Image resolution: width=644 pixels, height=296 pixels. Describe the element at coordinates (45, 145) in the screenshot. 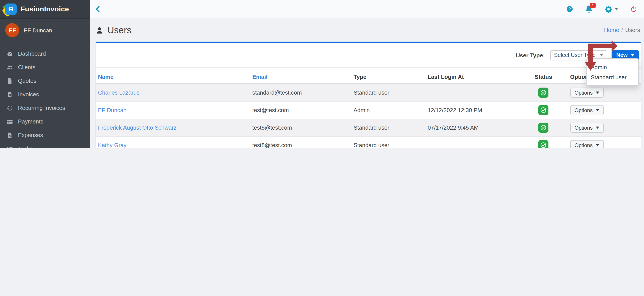

I see `sidebar-item-tasks: Tasks` at that location.